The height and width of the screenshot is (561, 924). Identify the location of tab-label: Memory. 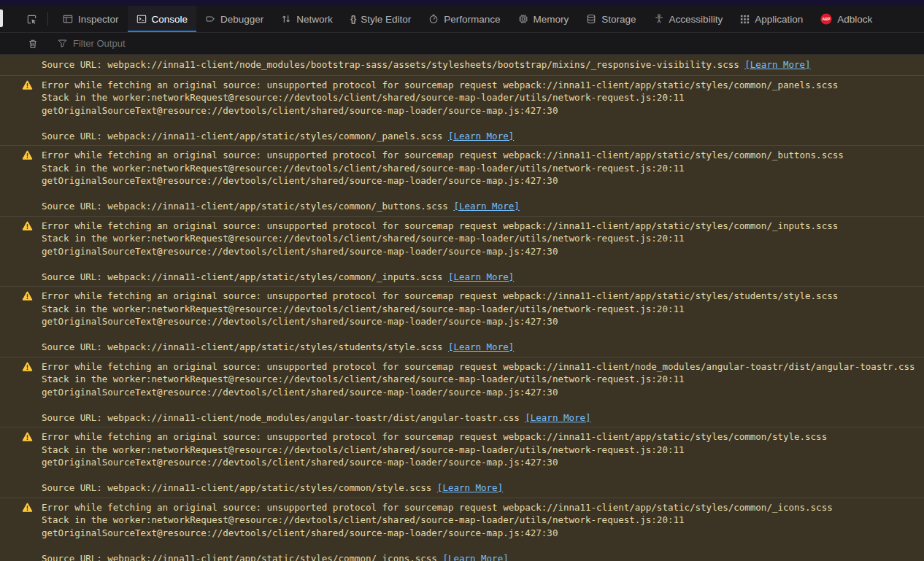
(552, 19).